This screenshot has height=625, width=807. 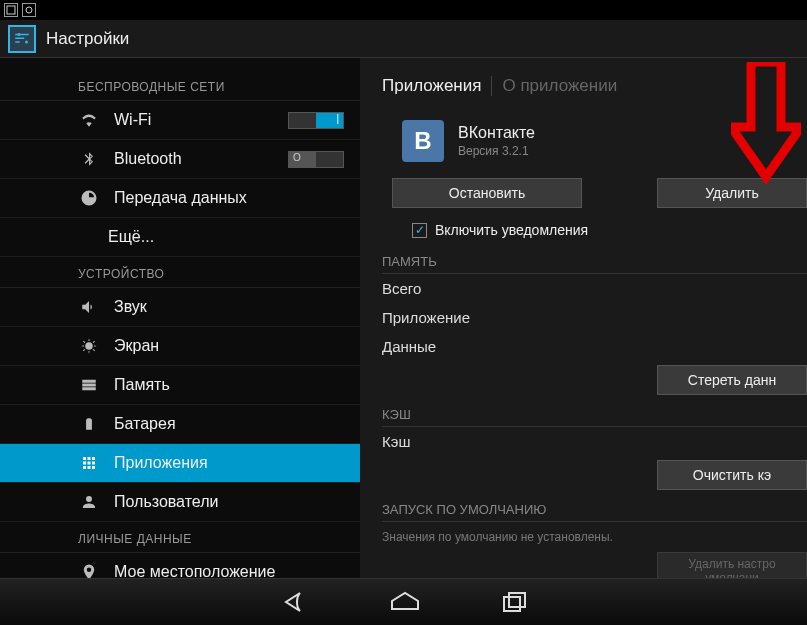 What do you see at coordinates (89, 570) in the screenshot?
I see `location-icon` at bounding box center [89, 570].